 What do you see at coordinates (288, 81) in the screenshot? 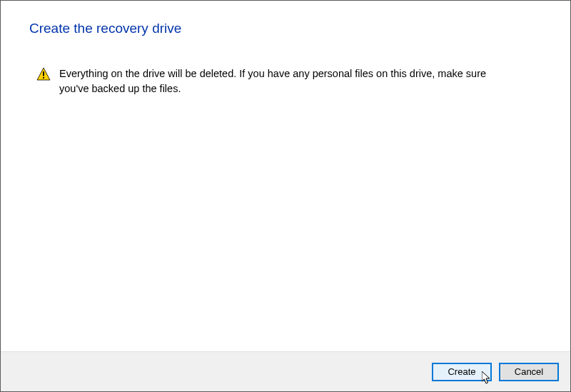
I see `warning-text: Everything on the drive will be deleted.…` at bounding box center [288, 81].